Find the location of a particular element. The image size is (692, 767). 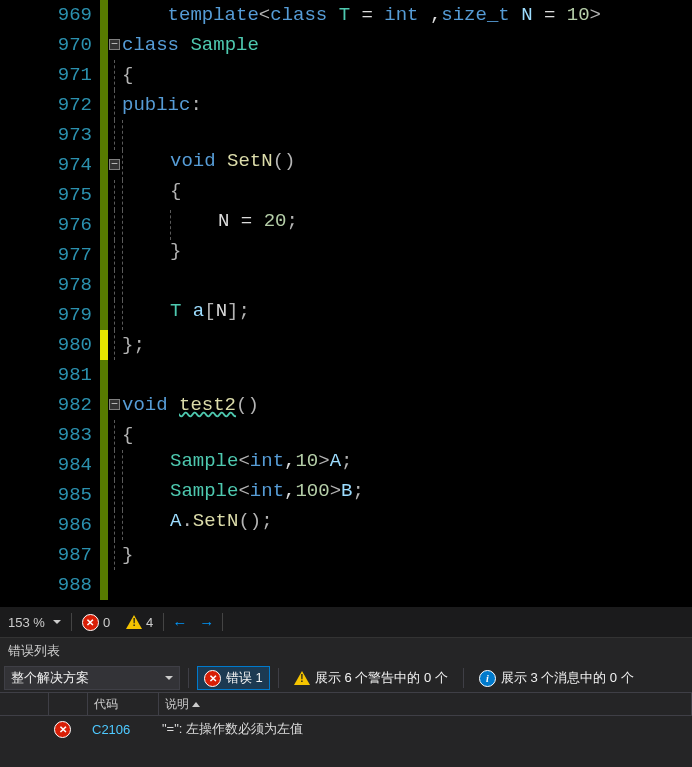

scope-dropdown: 整个解决方案 is located at coordinates (92, 678).